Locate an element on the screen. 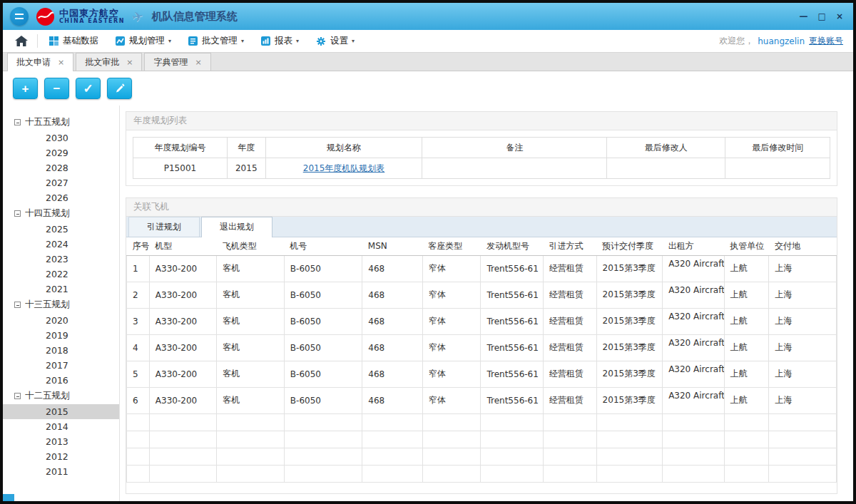  tree-item-2024: 2024 is located at coordinates (61, 244).